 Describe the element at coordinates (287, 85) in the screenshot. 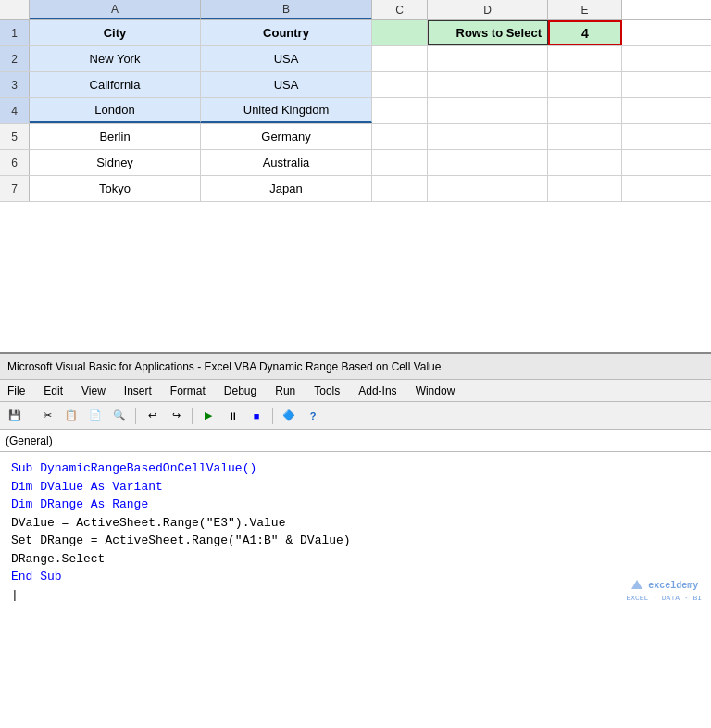

I see `cell-b3: USA` at that location.